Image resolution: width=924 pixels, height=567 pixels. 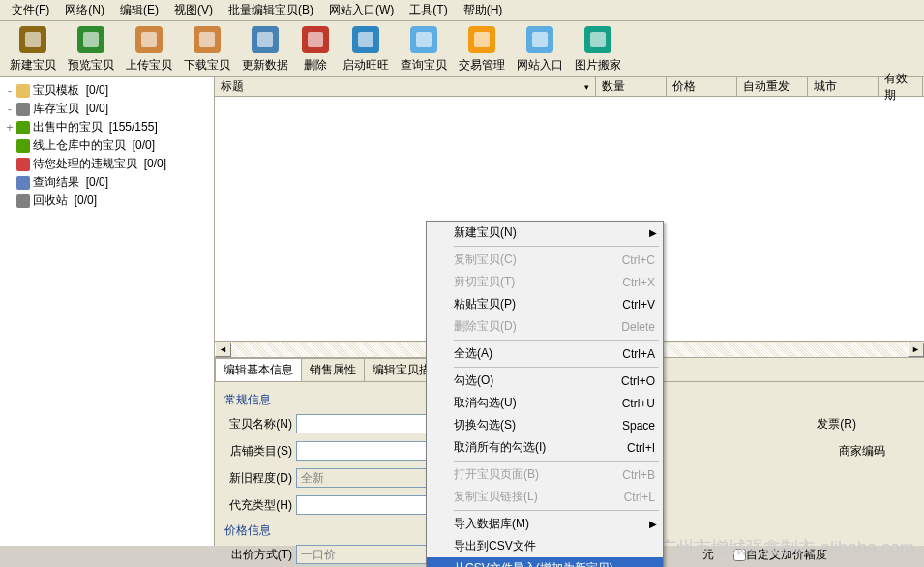 I want to click on context-menu-item: 导出到CSV文件, so click(x=545, y=546).